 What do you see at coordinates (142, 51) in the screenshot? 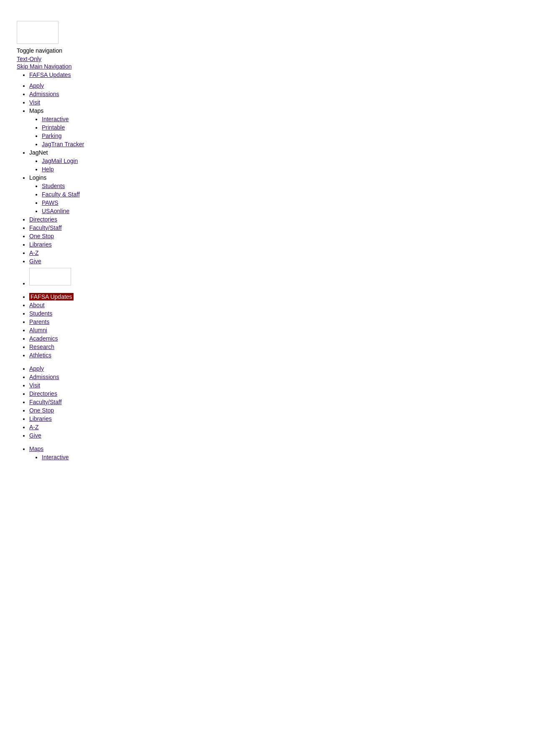
I see `toggle-navigation-label: Toggle navigation` at bounding box center [142, 51].